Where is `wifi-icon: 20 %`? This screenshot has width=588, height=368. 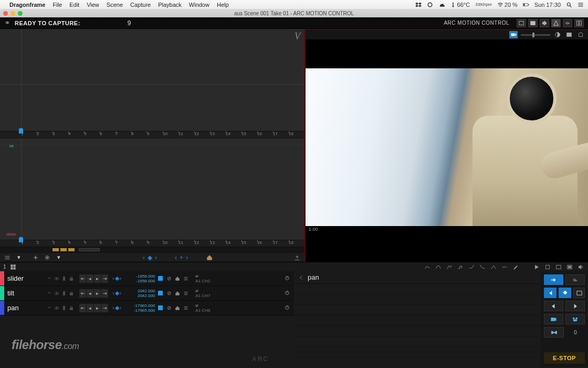 wifi-icon: 20 % is located at coordinates (507, 5).